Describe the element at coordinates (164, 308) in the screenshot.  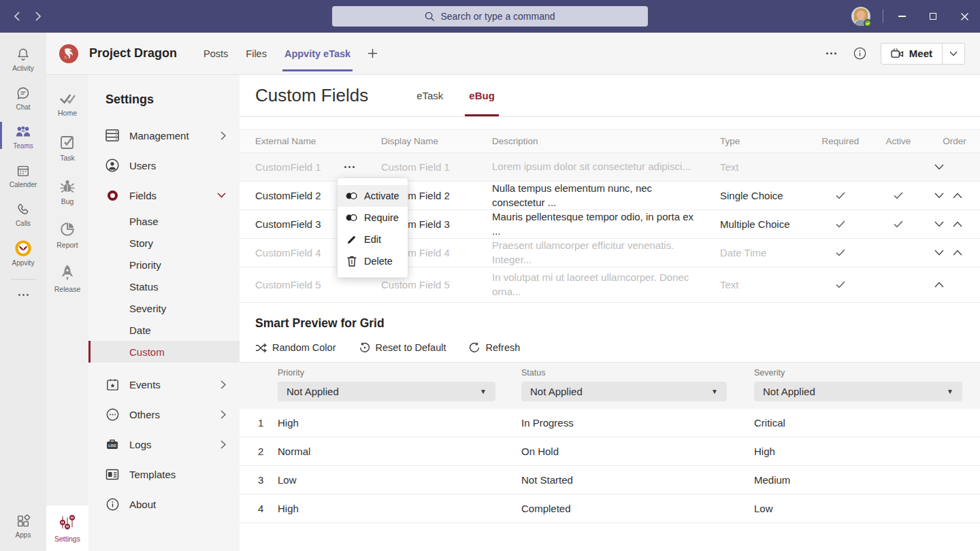
I see `nav-subitem-severity: Severity` at that location.